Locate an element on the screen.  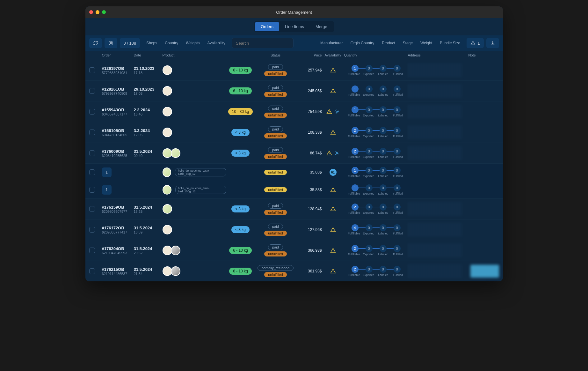
filter-bundle-size: Bundle Size is located at coordinates (450, 43).